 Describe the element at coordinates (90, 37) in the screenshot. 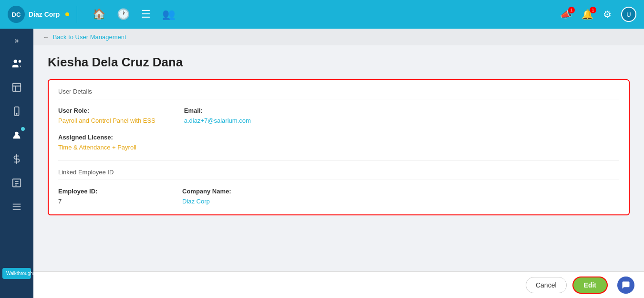

I see `back-to-user-management-link: Back to User Management` at that location.